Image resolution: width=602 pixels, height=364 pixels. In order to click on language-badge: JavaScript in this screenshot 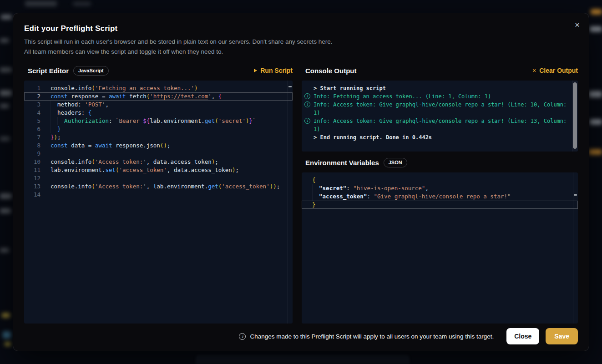, I will do `click(91, 71)`.